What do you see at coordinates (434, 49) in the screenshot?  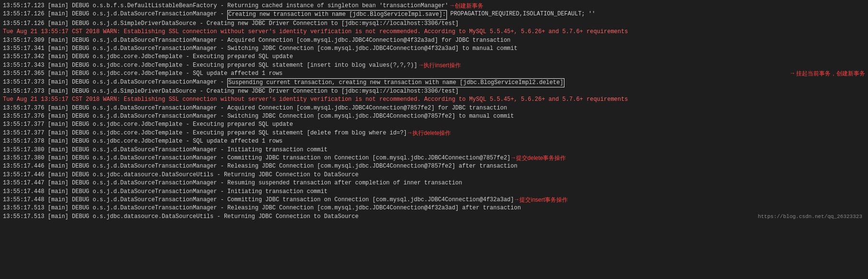 I see `log-line: 13:55:17.341 [main] DEBUG o.s.j.d.DataSo…` at bounding box center [434, 49].